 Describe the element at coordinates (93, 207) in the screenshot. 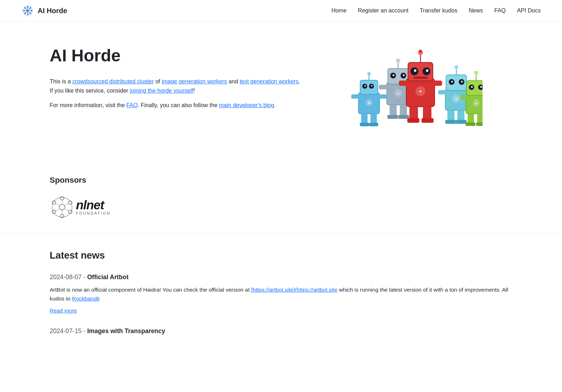

I see `nlnet-text: nlnet FOUNDATION` at that location.